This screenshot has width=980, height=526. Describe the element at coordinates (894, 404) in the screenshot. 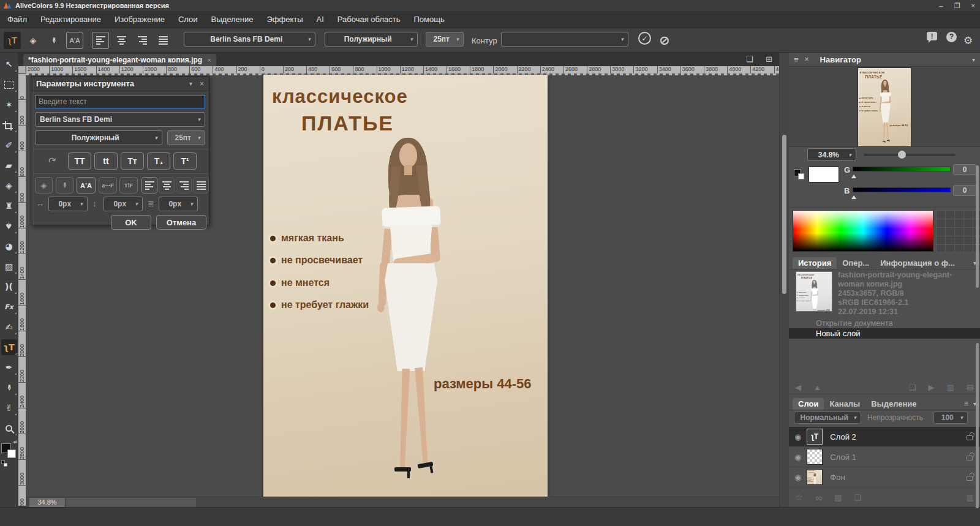

I see `tab-selection: Выделение` at that location.